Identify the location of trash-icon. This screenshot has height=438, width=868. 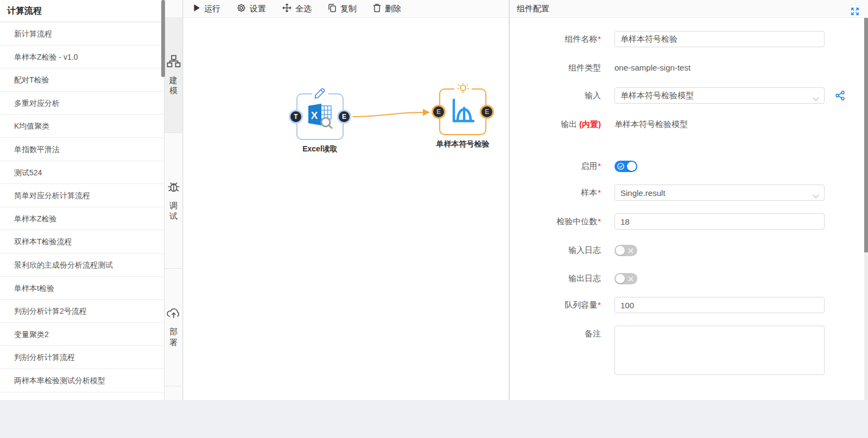
(377, 9).